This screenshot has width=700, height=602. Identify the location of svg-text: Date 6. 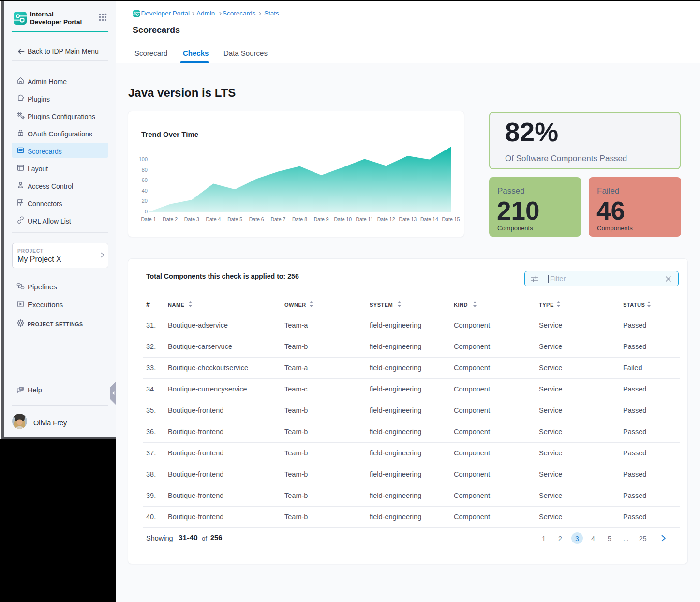
(256, 219).